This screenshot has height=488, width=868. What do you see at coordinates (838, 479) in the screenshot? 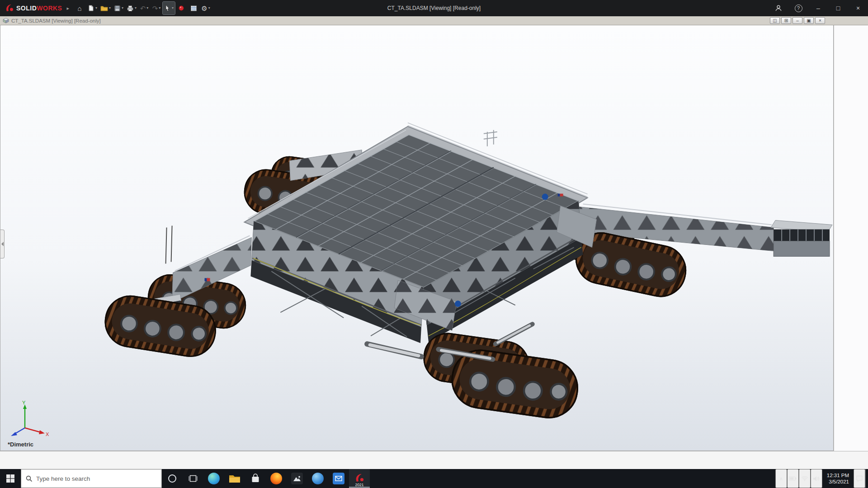
I see `taskbar-clock: 12:31 PM 3/5/2021` at bounding box center [838, 479].